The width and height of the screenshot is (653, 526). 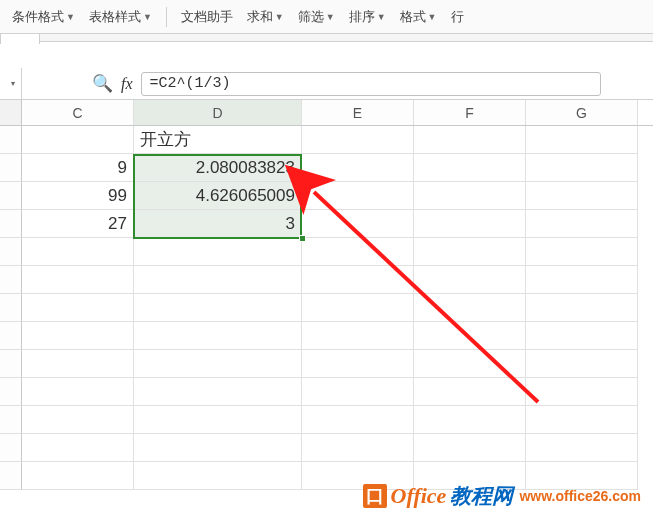 What do you see at coordinates (78, 112) in the screenshot?
I see `col-header-C: C` at bounding box center [78, 112].